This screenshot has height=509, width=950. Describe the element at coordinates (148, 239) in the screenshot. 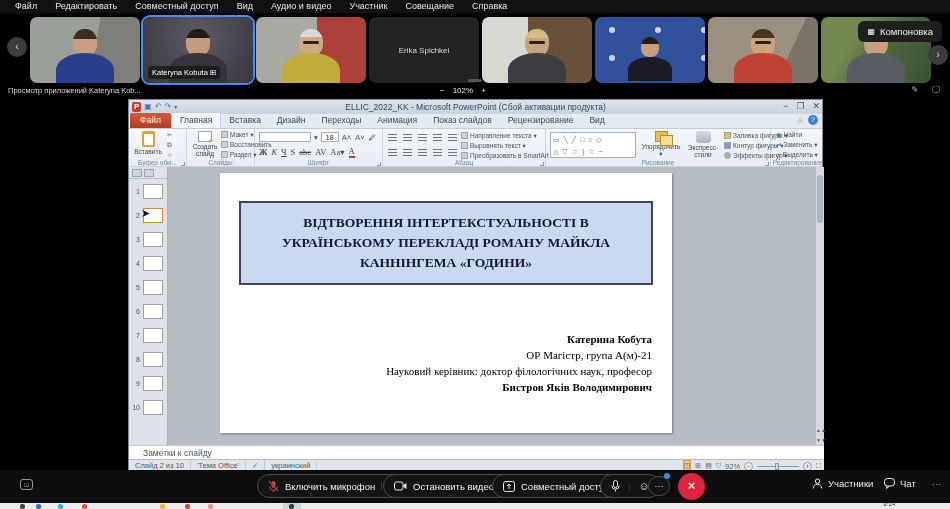

I see `slide-thumbnail-3: 3` at that location.